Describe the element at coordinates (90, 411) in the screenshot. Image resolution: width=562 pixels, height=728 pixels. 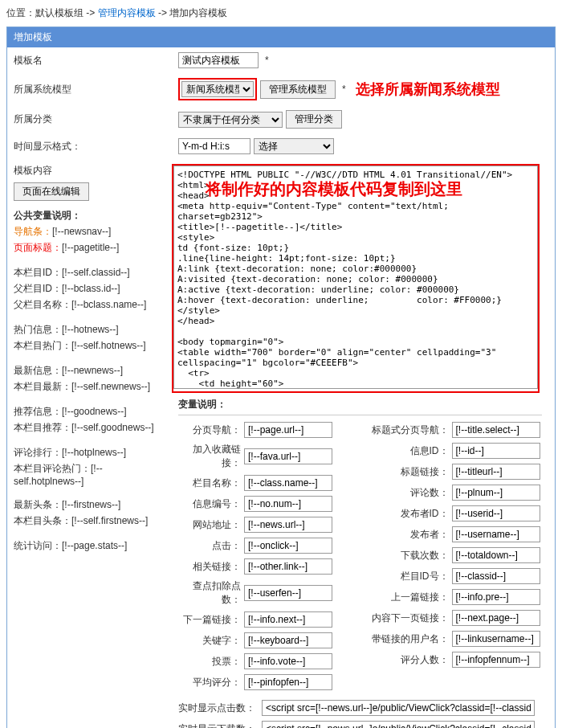
I see `sidebar-var: 推荐信息：[!--goodnews--]` at that location.